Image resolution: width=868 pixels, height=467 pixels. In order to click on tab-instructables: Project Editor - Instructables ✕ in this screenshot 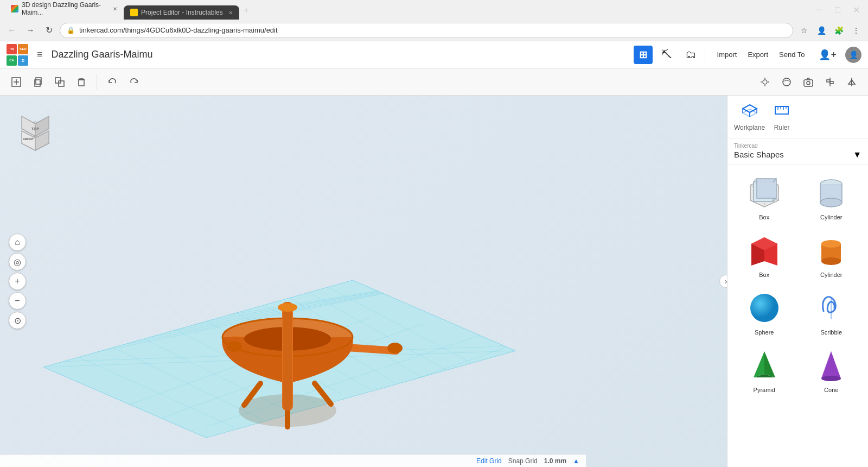, I will do `click(181, 12)`.